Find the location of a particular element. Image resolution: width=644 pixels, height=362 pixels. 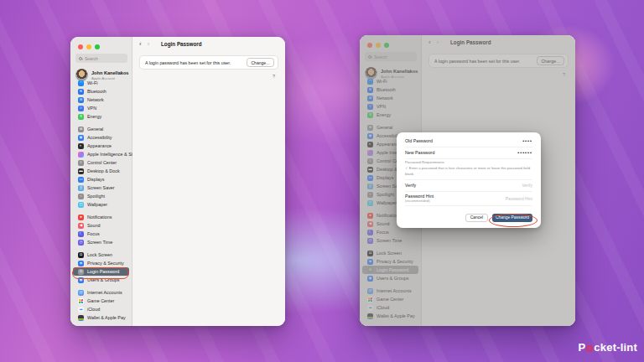

sidebar-item-label: Game Center is located at coordinates (101, 301).